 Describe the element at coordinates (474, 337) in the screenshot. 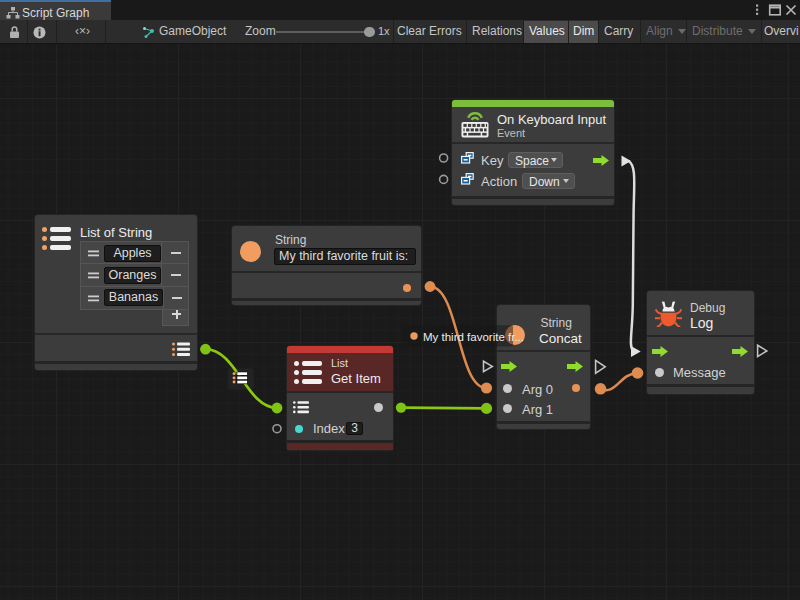

I see `svg-text: My third favorite fr...` at that location.